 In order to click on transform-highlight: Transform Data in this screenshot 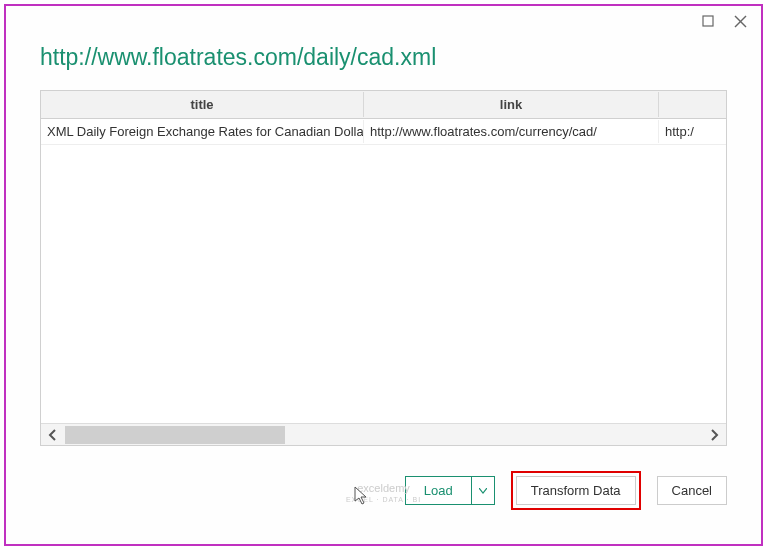, I will do `click(576, 490)`.